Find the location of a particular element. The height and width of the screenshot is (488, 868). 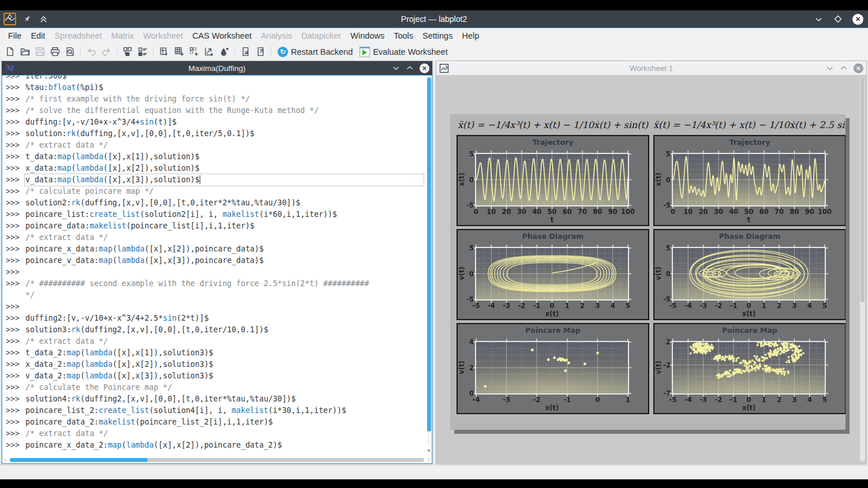

new-spreadsheet-button is located at coordinates (164, 52).